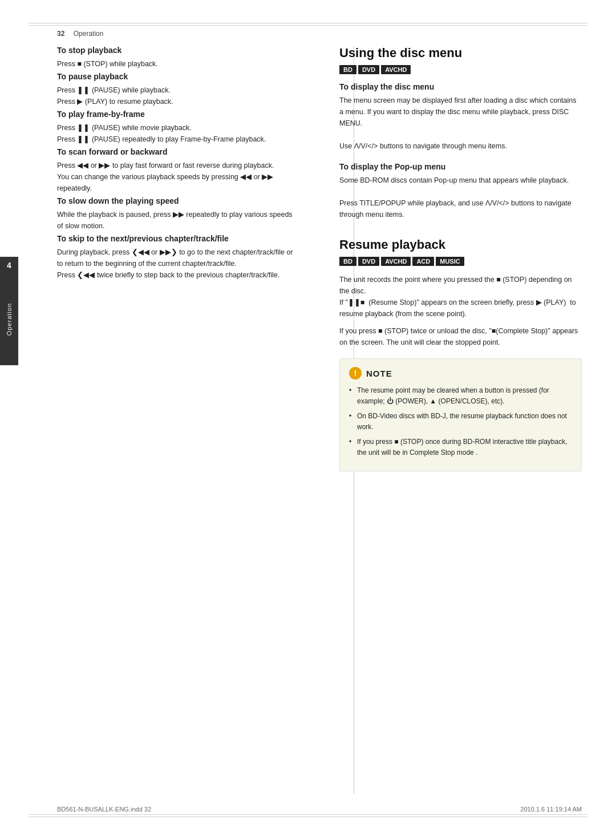 The image size is (616, 840). I want to click on note-list: The resume point may be cleared when a b…, so click(461, 422).